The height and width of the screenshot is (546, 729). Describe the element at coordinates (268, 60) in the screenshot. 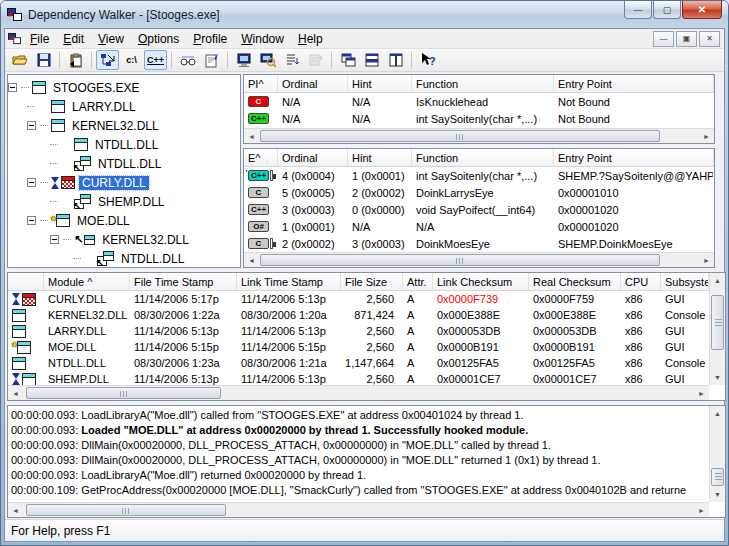

I see `search-button` at that location.